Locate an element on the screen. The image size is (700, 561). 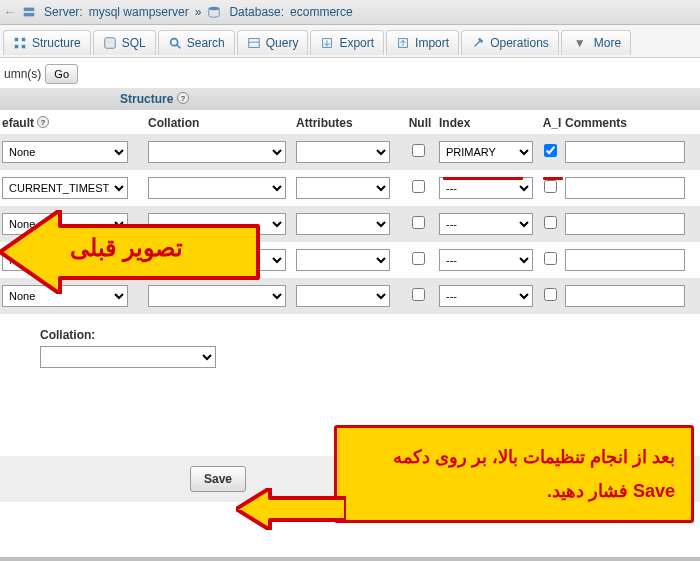
import-icon is located at coordinates (403, 43).